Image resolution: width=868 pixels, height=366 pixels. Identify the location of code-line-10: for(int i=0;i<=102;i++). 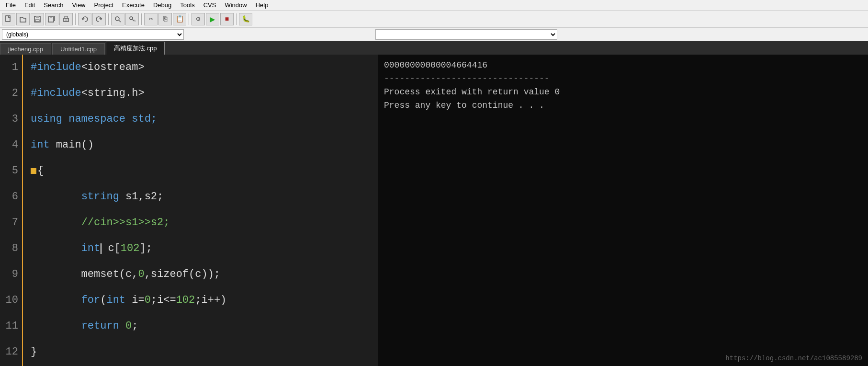
(204, 300).